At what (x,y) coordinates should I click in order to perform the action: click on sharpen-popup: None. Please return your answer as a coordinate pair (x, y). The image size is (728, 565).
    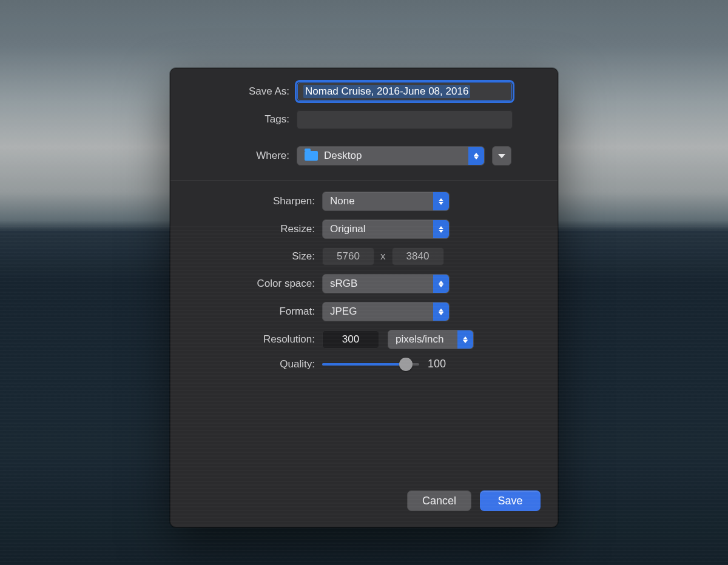
    Looking at the image, I should click on (386, 201).